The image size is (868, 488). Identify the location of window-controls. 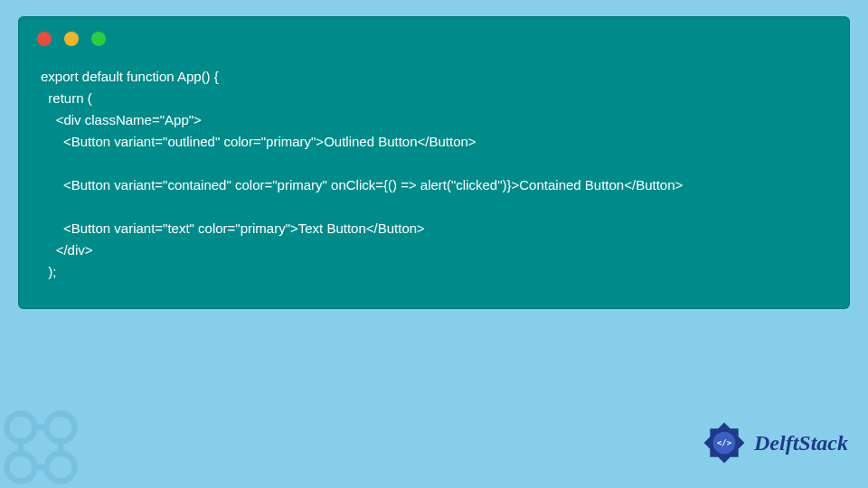
(434, 36).